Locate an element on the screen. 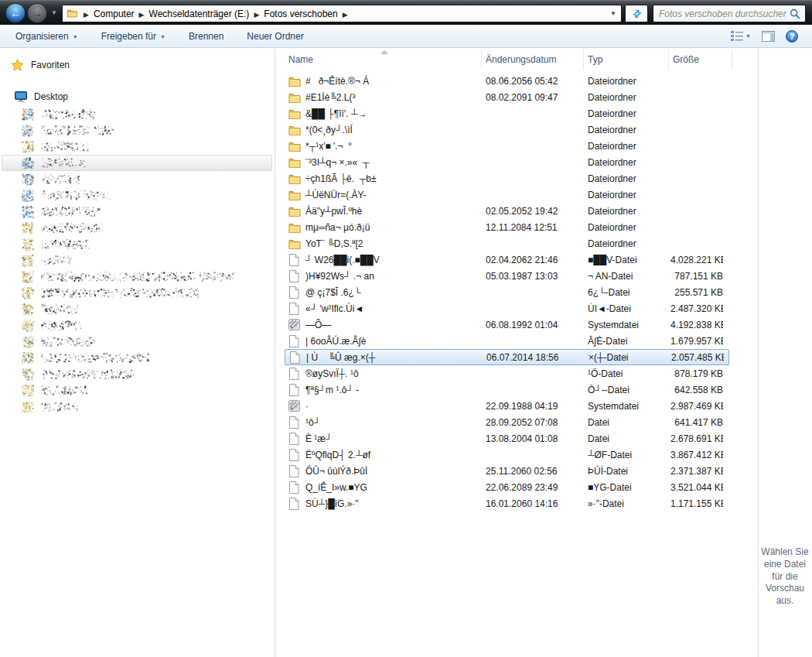 The image size is (812, 657). file-type-cell: ┴ØF-Datei is located at coordinates (629, 455).